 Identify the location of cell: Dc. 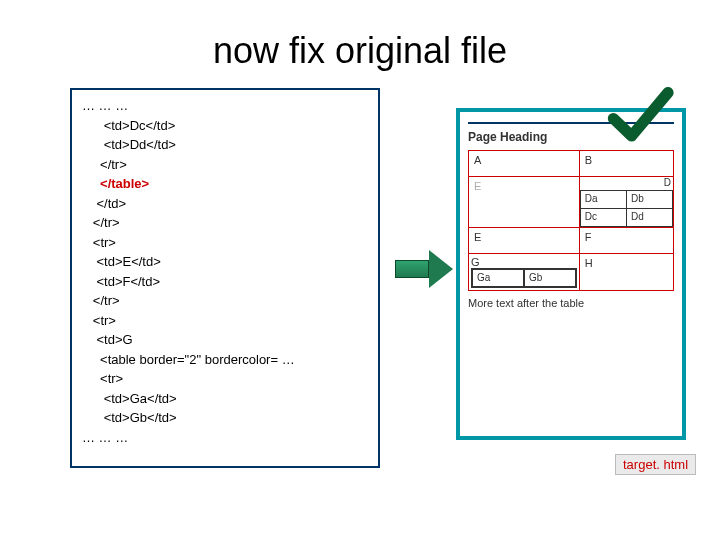
(603, 218).